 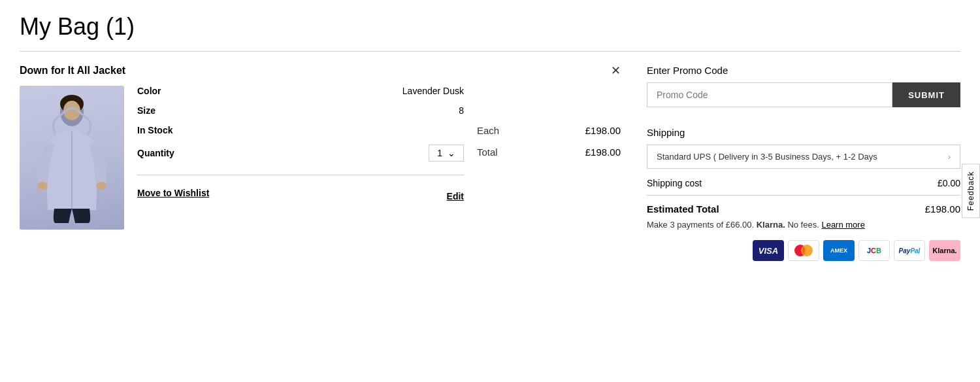 I want to click on jcb-payment-icon: JCB, so click(x=874, y=251).